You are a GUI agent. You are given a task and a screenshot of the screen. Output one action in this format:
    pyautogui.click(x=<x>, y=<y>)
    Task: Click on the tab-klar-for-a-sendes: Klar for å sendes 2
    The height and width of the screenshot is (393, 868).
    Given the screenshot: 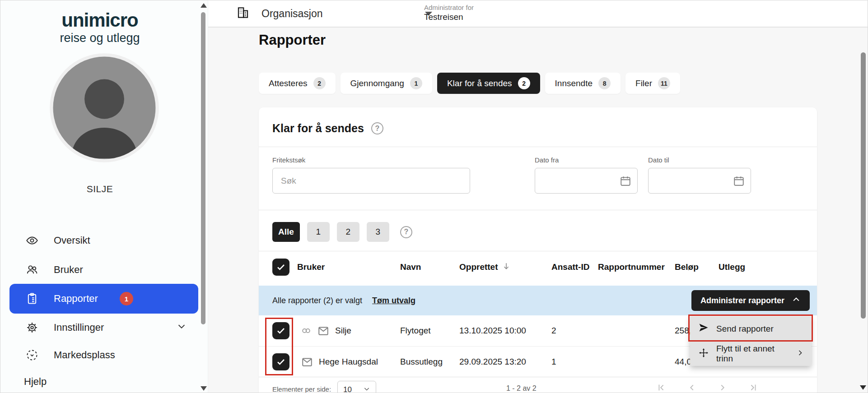 What is the action you would take?
    pyautogui.click(x=489, y=83)
    